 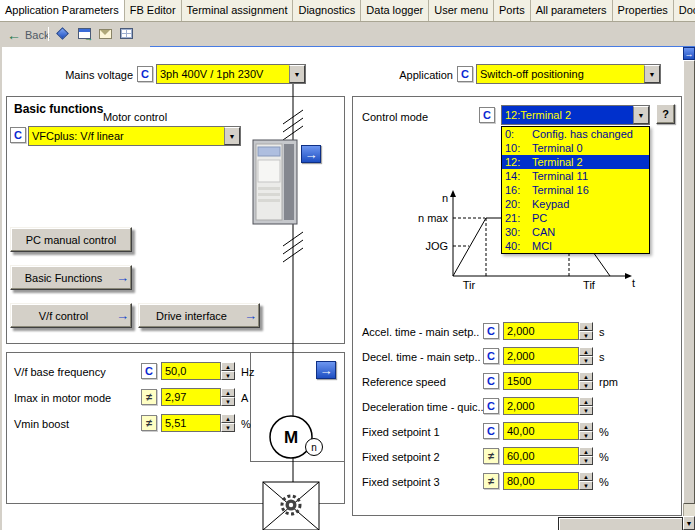 What do you see at coordinates (576, 190) in the screenshot?
I see `control-mode-dropdown-list: 0:Config. has changed 10:Terminal 0 12:T…` at bounding box center [576, 190].